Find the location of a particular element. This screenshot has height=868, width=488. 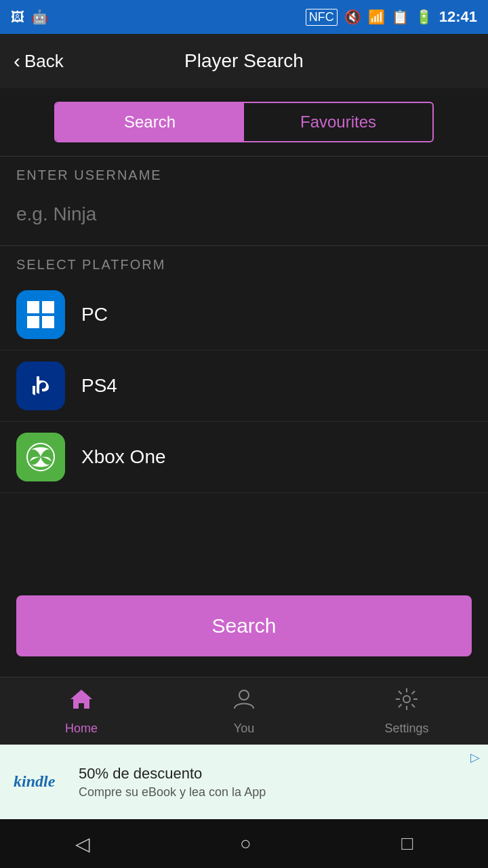

android-icon: 🤖 is located at coordinates (39, 17).